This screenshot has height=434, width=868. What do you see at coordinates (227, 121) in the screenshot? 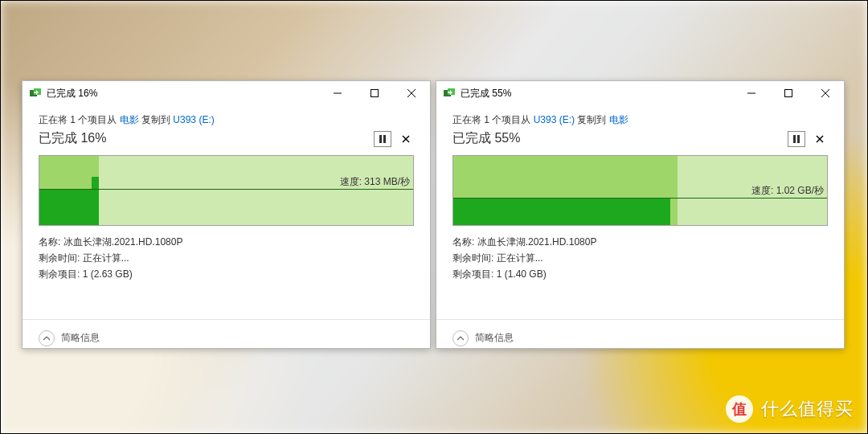
I see `copy-description: 正在将 1 个项目从 电影 复制到 U393 (E:)` at bounding box center [227, 121].